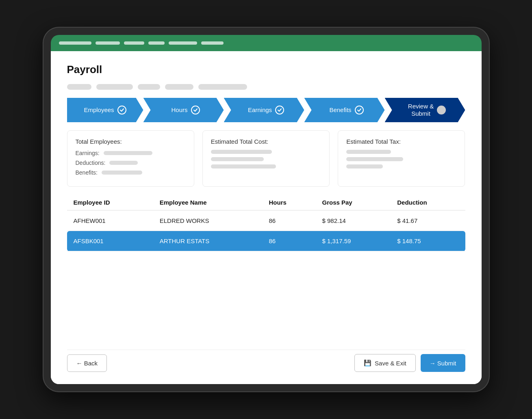  What do you see at coordinates (443, 363) in the screenshot?
I see `submit-button: → Submit` at bounding box center [443, 363].